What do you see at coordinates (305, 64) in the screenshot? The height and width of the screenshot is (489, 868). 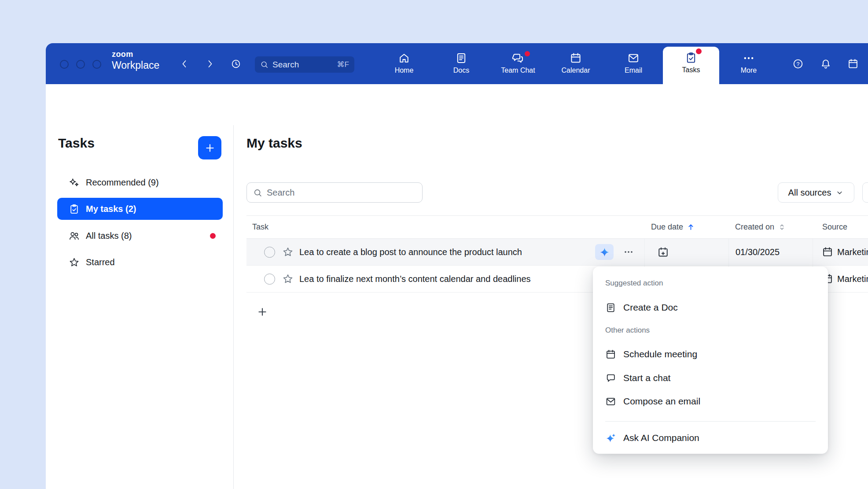 I see `global-search: Search ⌘F` at bounding box center [305, 64].